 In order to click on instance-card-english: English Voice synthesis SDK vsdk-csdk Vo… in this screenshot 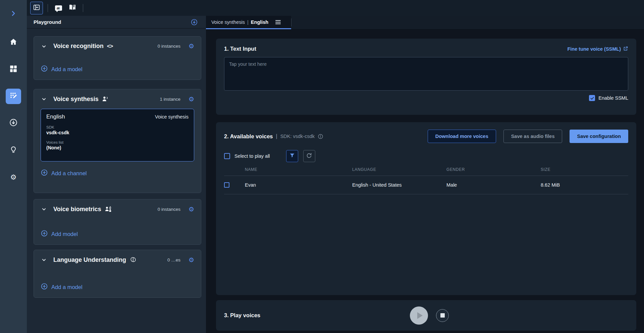, I will do `click(117, 135)`.